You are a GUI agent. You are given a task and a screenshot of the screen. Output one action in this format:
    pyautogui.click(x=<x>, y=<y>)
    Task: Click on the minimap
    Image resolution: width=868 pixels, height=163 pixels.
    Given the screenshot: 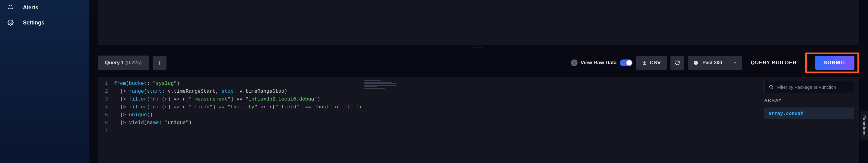 What is the action you would take?
    pyautogui.click(x=380, y=120)
    